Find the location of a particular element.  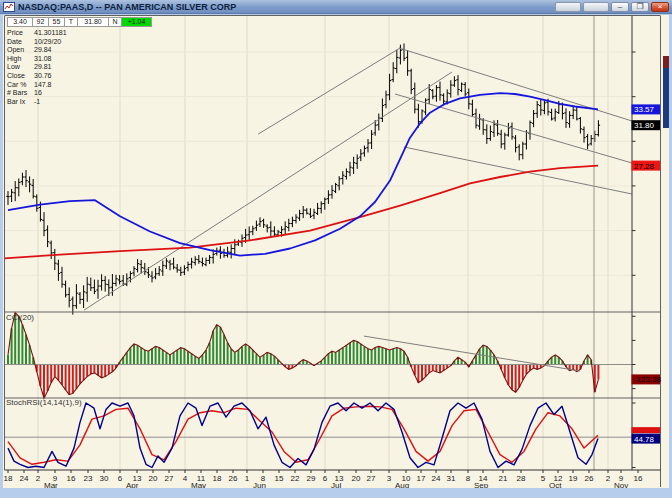

date-tick-label: 17 is located at coordinates (422, 478).